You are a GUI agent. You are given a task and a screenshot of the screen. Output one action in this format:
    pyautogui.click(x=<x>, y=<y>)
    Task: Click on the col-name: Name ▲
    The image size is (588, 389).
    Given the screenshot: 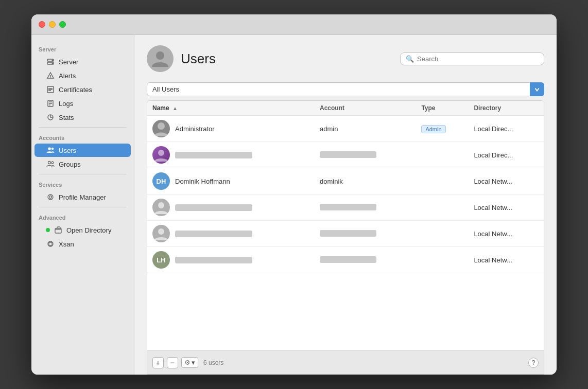 What is the action you would take?
    pyautogui.click(x=231, y=108)
    